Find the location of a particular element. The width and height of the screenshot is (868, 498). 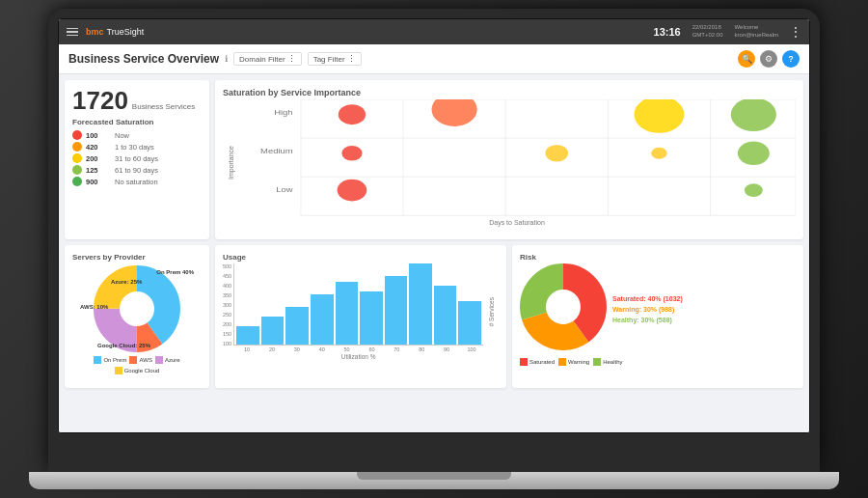

usage-x-tick: 60 is located at coordinates (372, 349).